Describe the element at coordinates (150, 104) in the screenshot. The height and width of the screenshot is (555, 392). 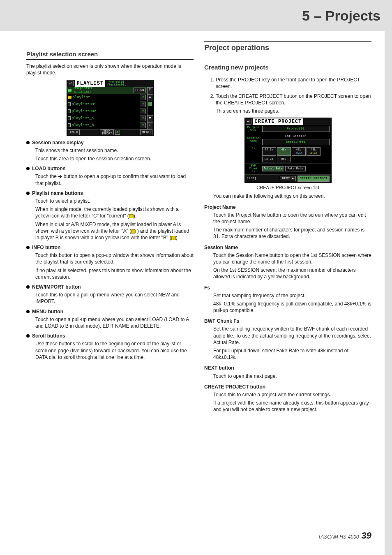
I see `scroll-thumb` at that location.